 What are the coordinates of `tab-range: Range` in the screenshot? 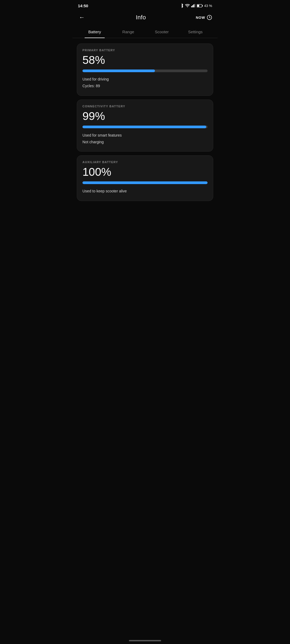 It's located at (128, 32).